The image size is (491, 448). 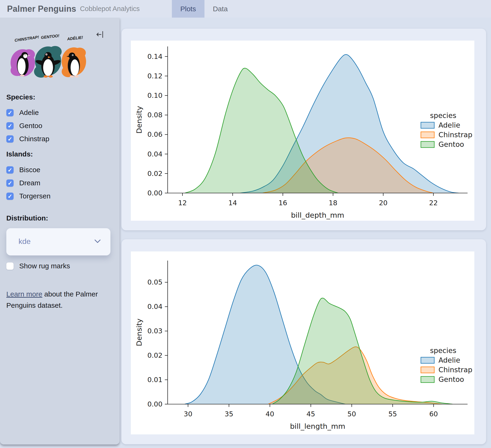 I want to click on checkbox-row-biscoe: Biscoe, so click(x=23, y=170).